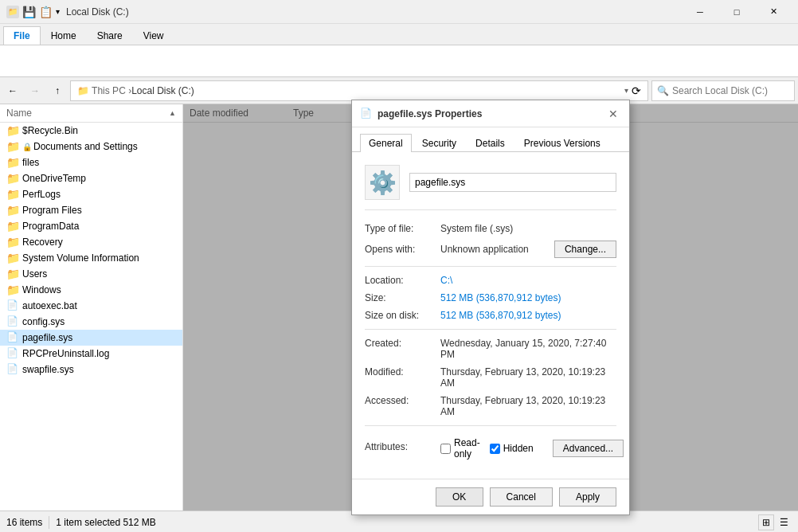  Describe the element at coordinates (700, 12) in the screenshot. I see `minimize-button: ─` at that location.